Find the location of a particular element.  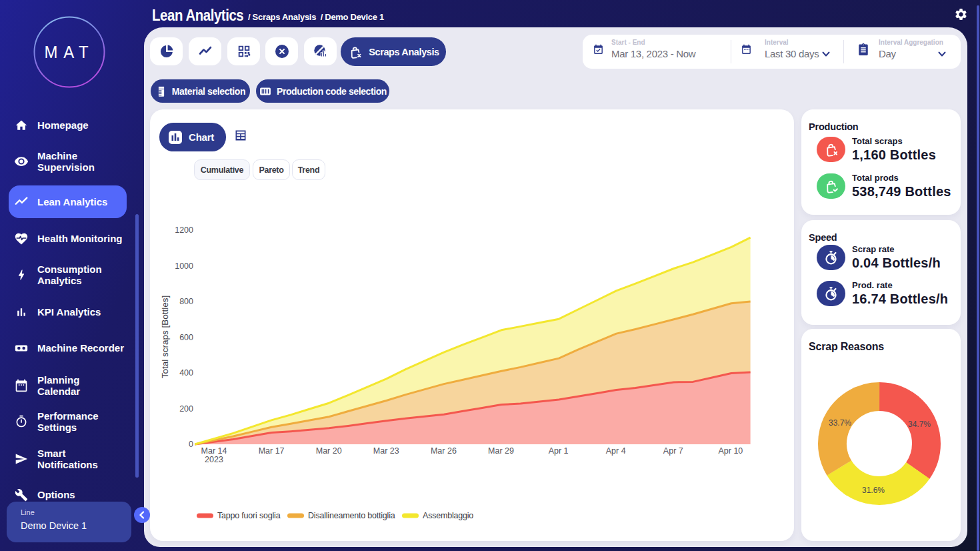

svg-text: 0 is located at coordinates (191, 444).